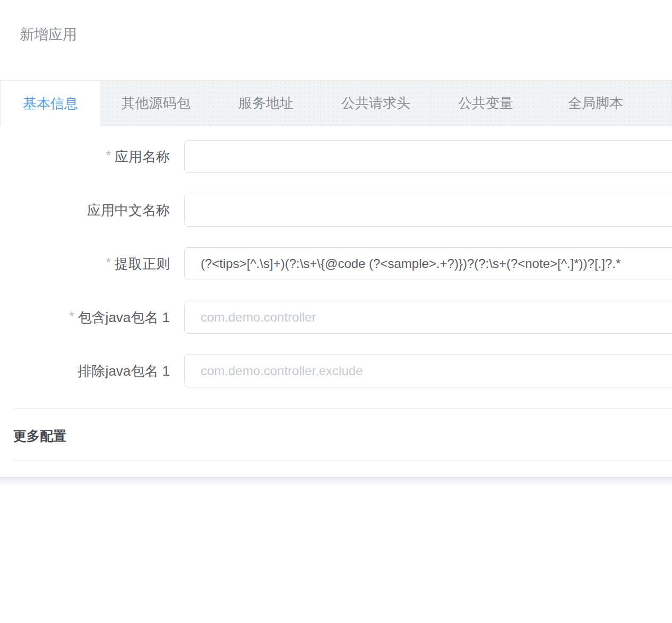 Image resolution: width=672 pixels, height=623 pixels. What do you see at coordinates (85, 371) in the screenshot?
I see `label-exclude-java-package: *排除java包名 1` at bounding box center [85, 371].